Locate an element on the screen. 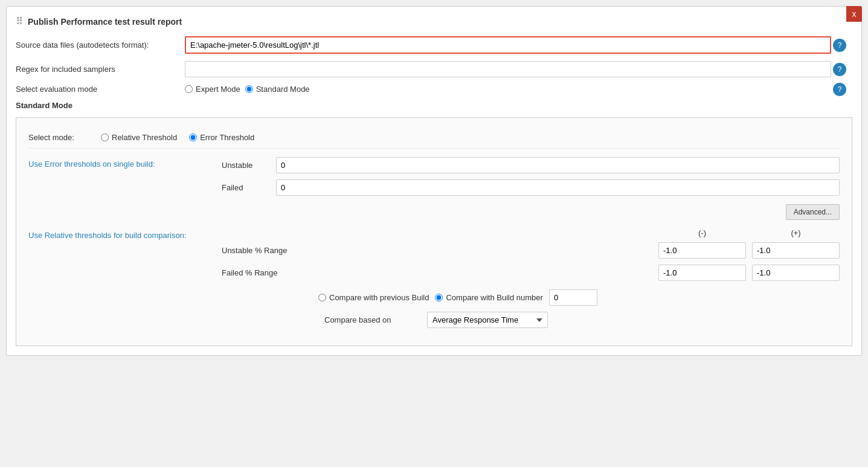  error-threshold-option: Error Threshold is located at coordinates (222, 138).